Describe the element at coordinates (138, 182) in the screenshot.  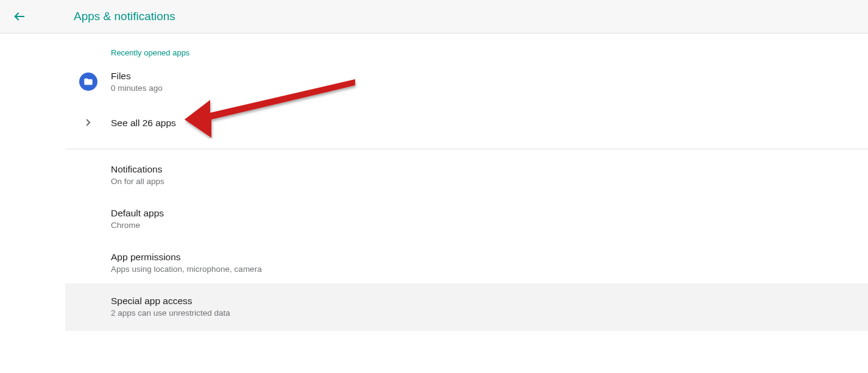
I see `notifications-subtitle: On for all apps` at that location.